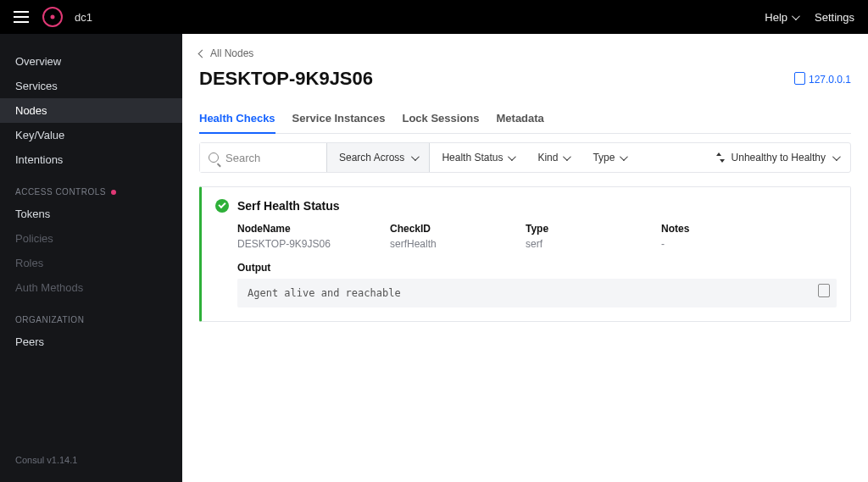  I want to click on copy-output-icon, so click(825, 291).